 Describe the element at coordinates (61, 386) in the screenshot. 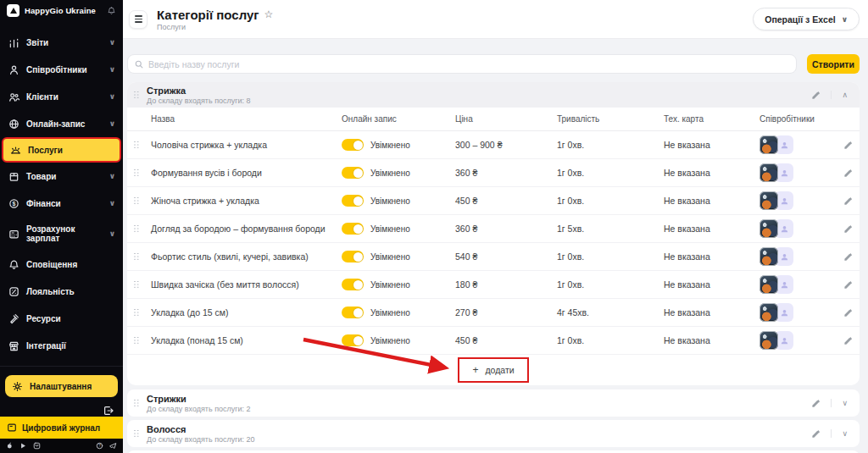

I see `sidebar-item-settings: Налаштування` at that location.